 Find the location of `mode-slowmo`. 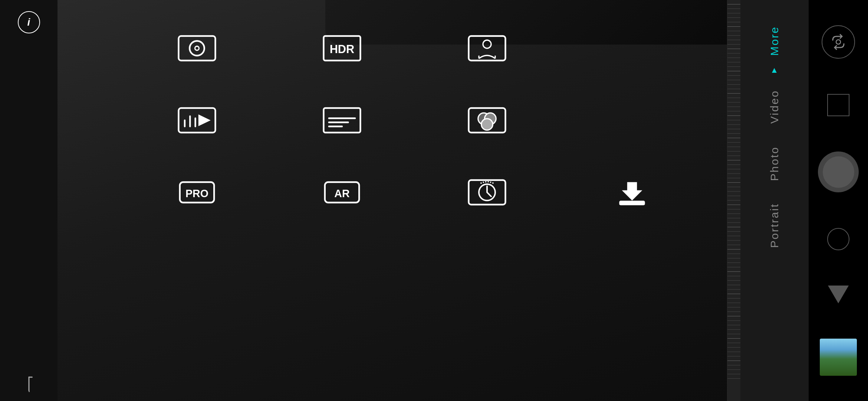

mode-slowmo is located at coordinates (197, 123).